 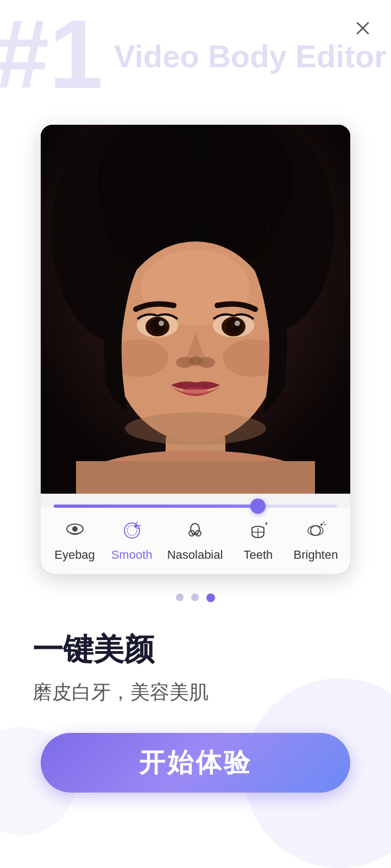 I want to click on brighten-icon, so click(x=316, y=531).